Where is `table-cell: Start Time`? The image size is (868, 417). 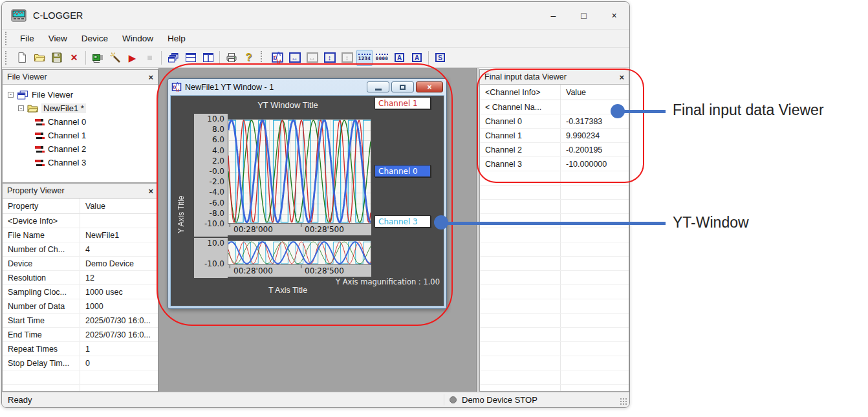
table-cell: Start Time is located at coordinates (41, 321).